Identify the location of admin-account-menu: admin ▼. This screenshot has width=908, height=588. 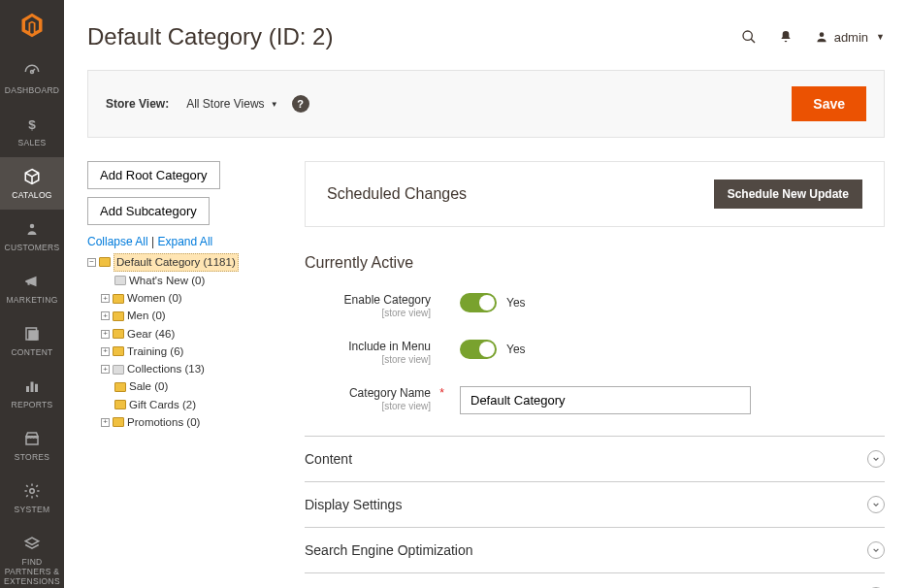
(850, 37).